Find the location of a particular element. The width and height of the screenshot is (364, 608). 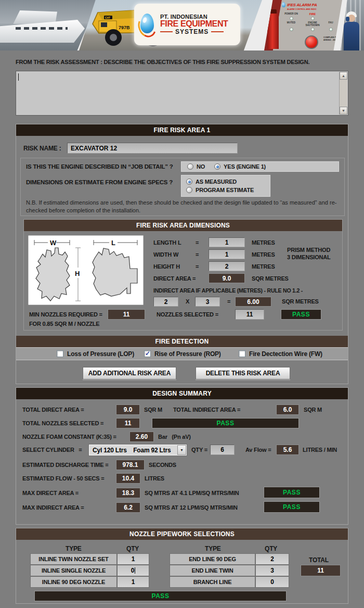

logo-line3: SYSTEMS is located at coordinates (194, 32).